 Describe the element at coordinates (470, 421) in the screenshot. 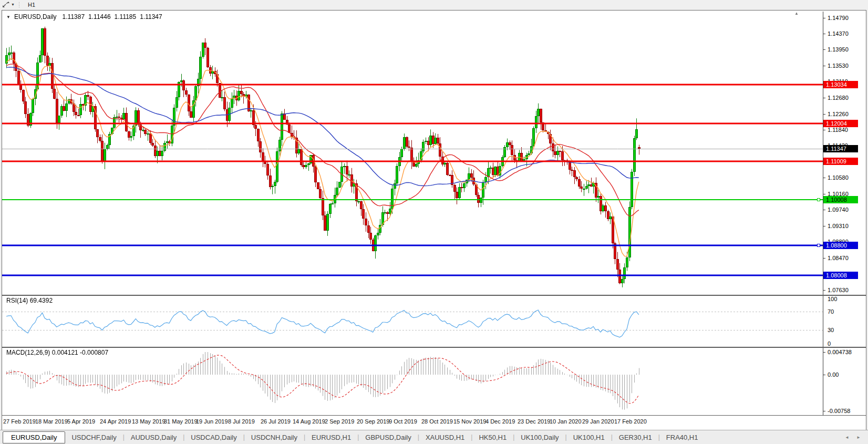

I see `date-label: 15 Nov 2019` at that location.